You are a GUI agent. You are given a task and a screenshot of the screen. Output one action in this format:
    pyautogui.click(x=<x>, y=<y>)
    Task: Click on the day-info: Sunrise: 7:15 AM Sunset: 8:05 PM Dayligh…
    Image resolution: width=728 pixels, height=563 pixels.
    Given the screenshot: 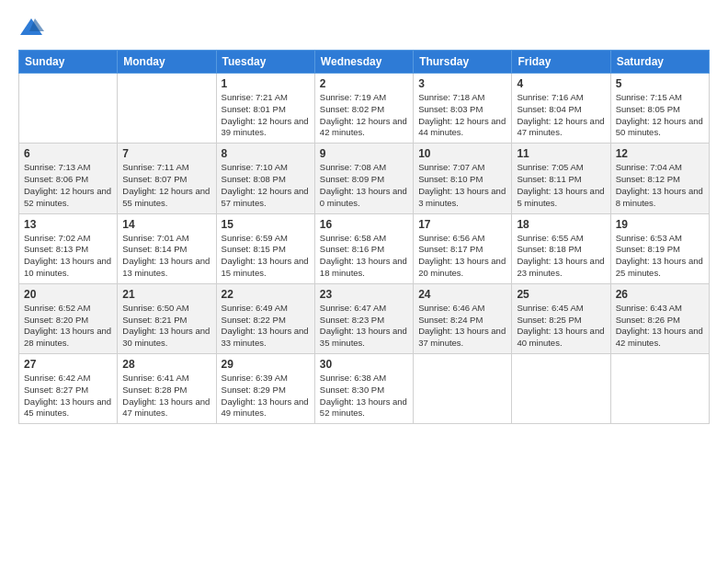 What is the action you would take?
    pyautogui.click(x=660, y=116)
    